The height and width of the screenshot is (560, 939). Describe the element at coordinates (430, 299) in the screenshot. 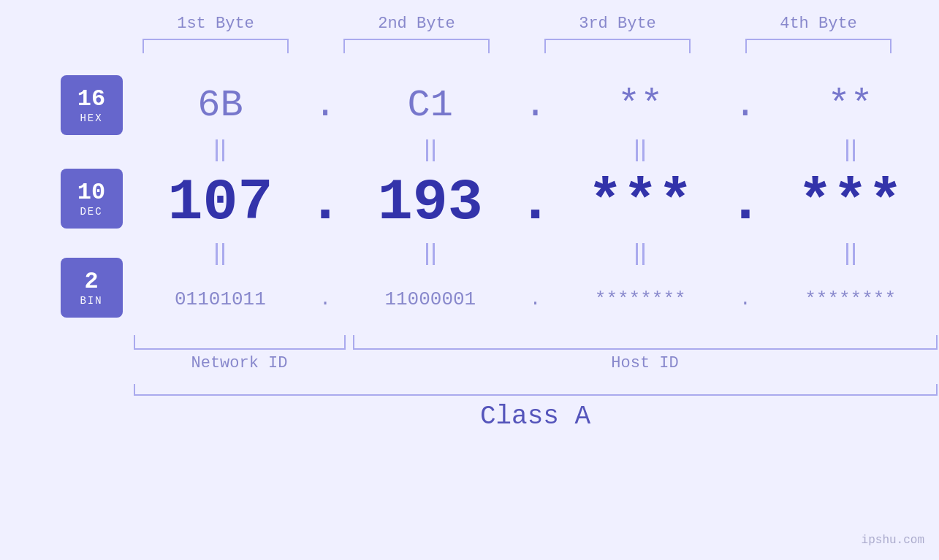

I see `bin-cell-2: 11000001` at that location.